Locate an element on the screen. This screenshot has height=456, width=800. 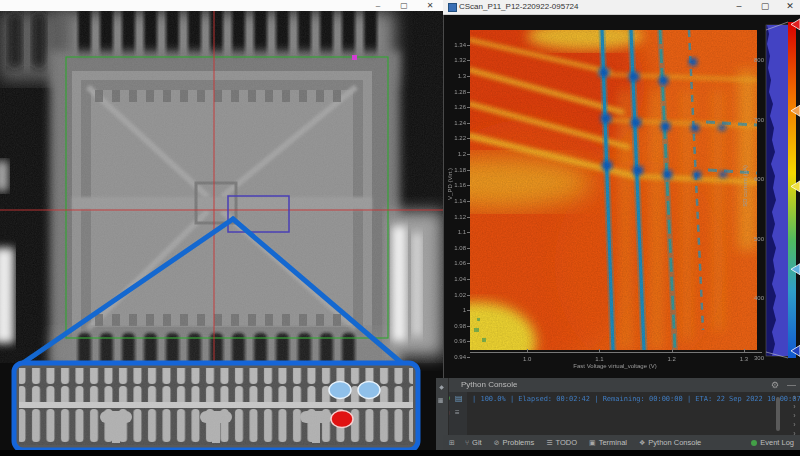
console-chevron-strip: ››››› is located at coordinates (794, 416).